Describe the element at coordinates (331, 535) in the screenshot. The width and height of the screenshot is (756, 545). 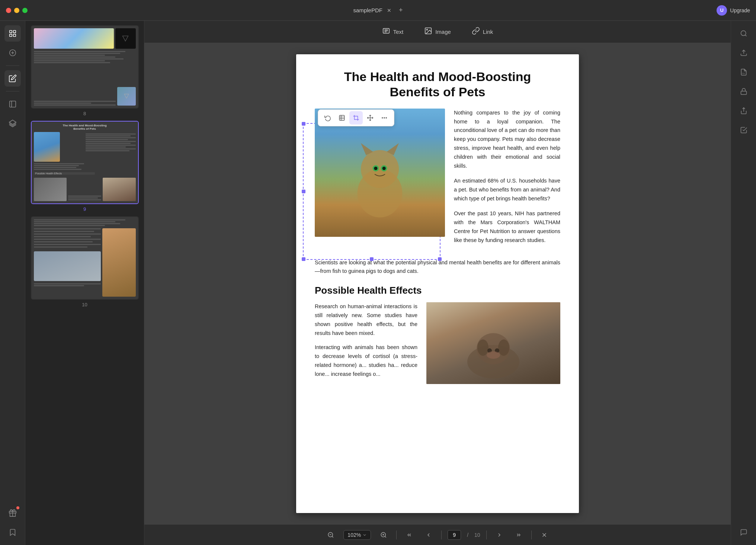
I see `zoom-out-icon` at that location.